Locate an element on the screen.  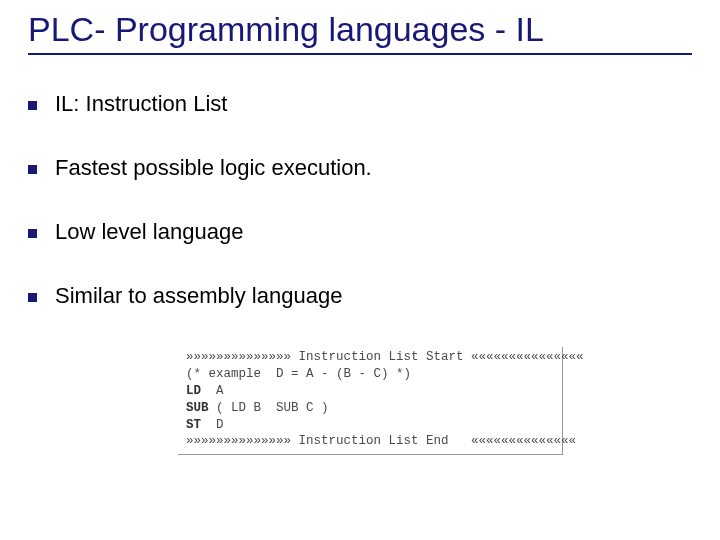
bullet-text: Similar to assembly language is located at coordinates (198, 296).